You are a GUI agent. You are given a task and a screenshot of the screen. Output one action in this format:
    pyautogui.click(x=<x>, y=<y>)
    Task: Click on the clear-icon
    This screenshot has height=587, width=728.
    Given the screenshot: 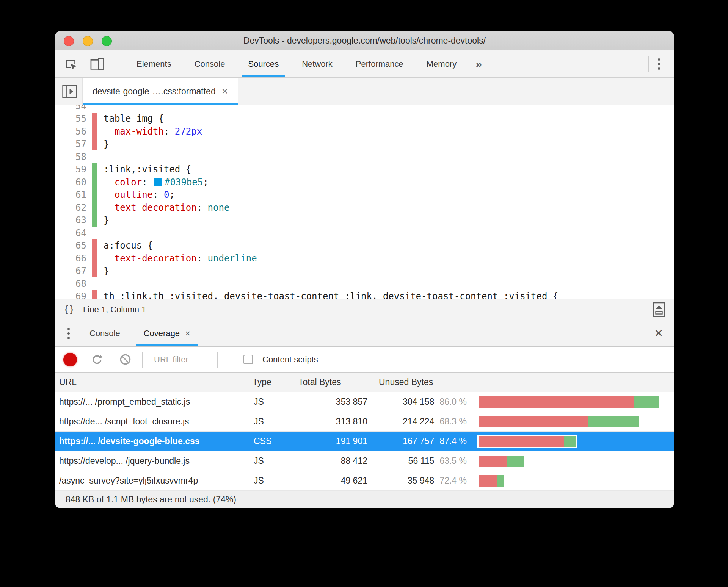 What is the action you would take?
    pyautogui.click(x=125, y=359)
    